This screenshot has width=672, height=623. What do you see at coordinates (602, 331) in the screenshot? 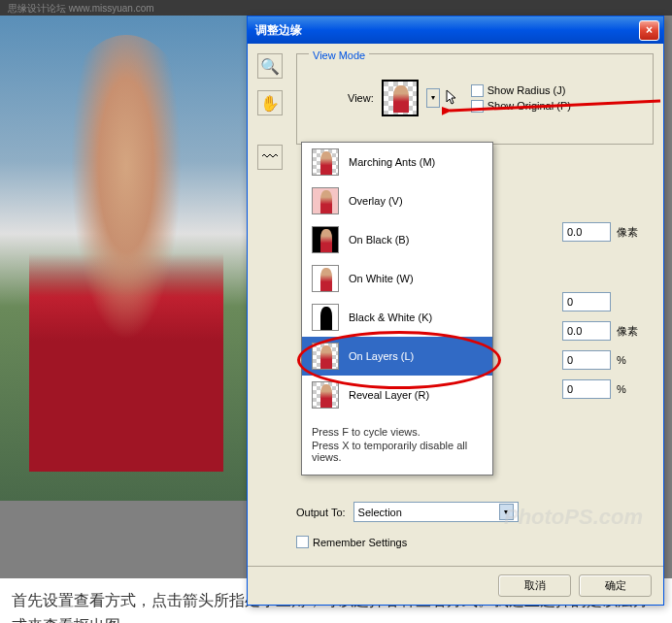
I see `feather-input-row: 像素` at bounding box center [602, 331].